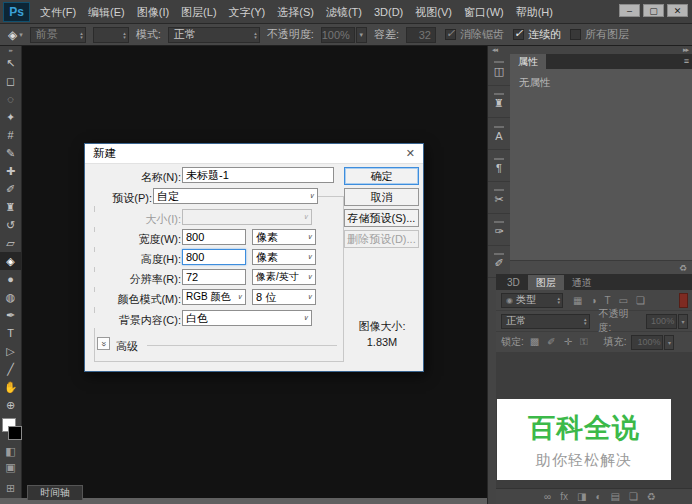 This screenshot has width=692, height=504. What do you see at coordinates (16, 35) in the screenshot?
I see `tool-preset-picker: ◈▾` at bounding box center [16, 35].